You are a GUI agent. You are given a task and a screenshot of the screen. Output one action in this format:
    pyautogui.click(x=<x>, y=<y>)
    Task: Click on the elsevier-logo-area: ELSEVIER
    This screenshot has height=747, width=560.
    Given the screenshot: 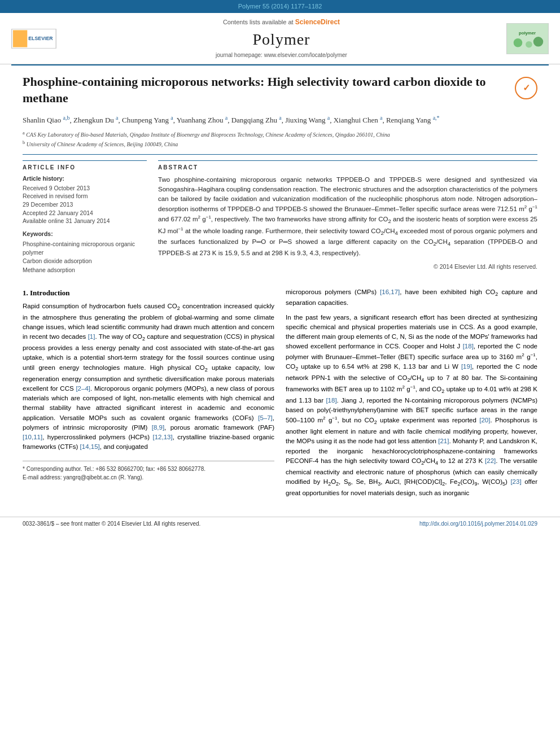 What is the action you would take?
    pyautogui.click(x=34, y=38)
    